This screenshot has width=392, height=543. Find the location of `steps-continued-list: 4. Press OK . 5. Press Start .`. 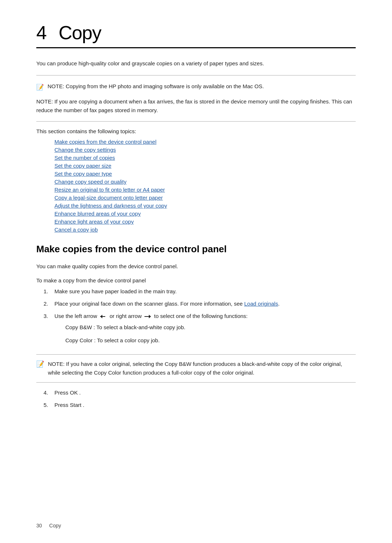

steps-continued-list: 4. Press OK . 5. Press Start . is located at coordinates (196, 399).